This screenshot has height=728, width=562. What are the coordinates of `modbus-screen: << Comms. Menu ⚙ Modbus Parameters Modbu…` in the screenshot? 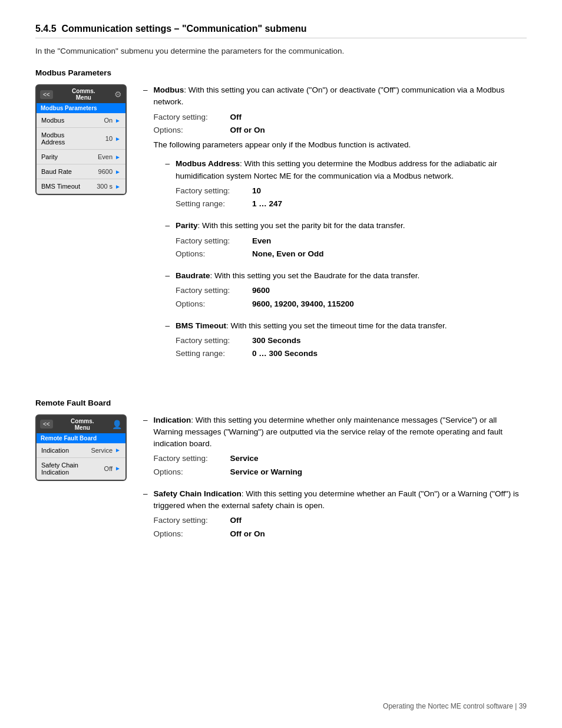 It's located at (81, 140).